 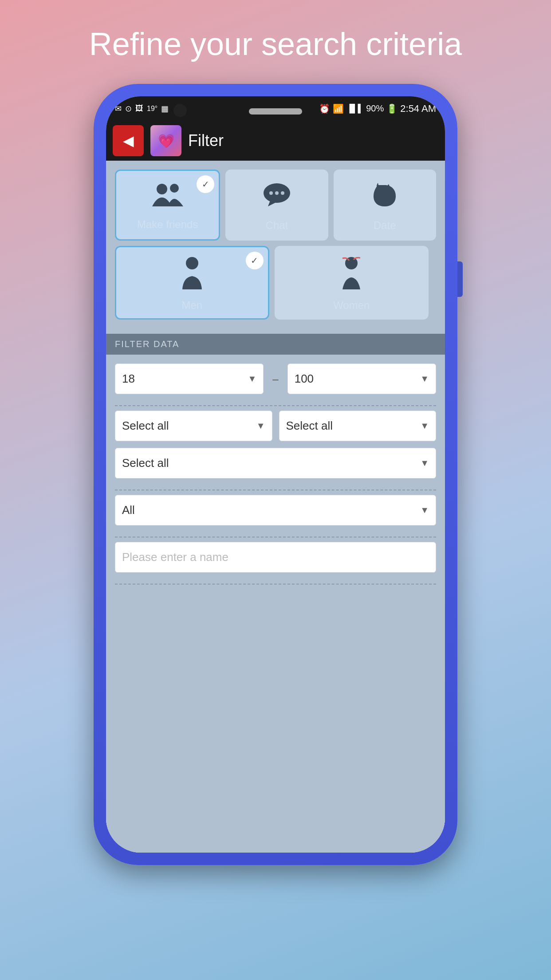 I want to click on category-row-1: ✓ Make friends, so click(x=276, y=205).